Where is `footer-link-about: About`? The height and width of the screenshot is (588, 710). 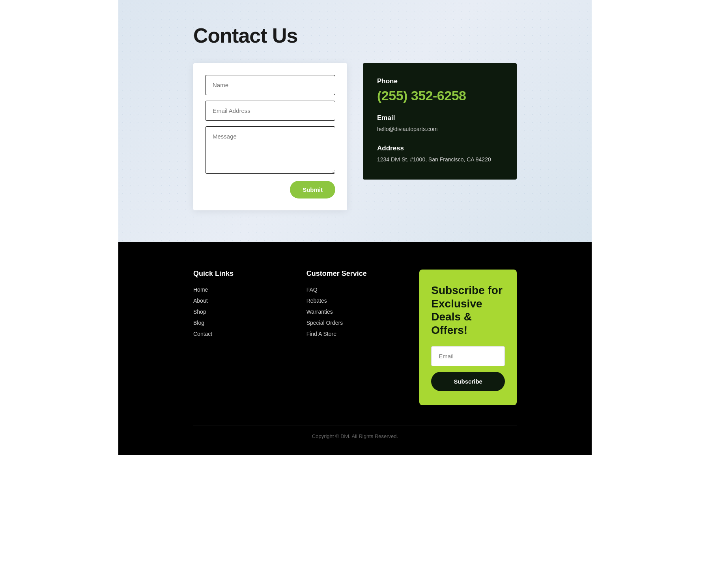 footer-link-about: About is located at coordinates (242, 301).